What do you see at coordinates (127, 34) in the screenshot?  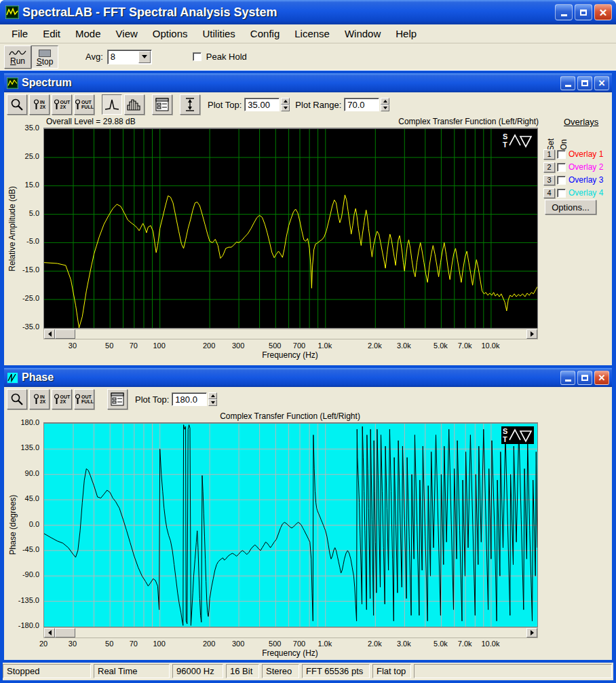 I see `menu-item-view: View` at bounding box center [127, 34].